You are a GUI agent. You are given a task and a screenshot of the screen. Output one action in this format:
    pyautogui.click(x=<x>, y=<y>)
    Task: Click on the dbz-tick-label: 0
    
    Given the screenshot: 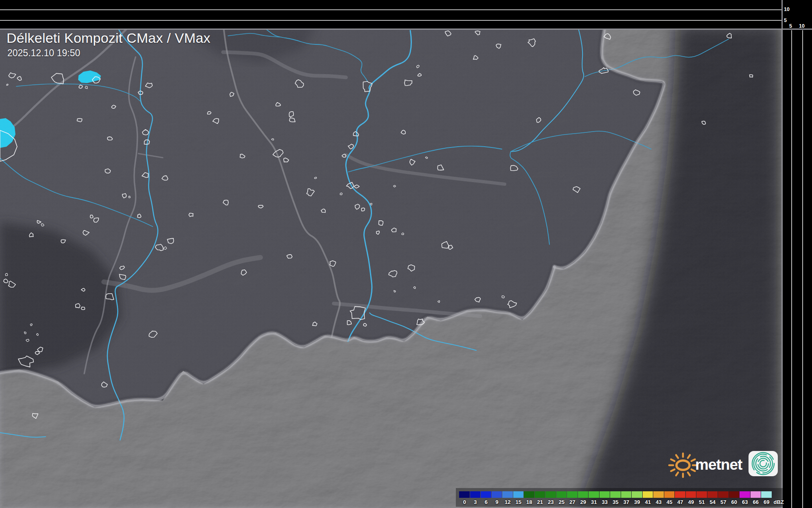 What is the action you would take?
    pyautogui.click(x=465, y=502)
    